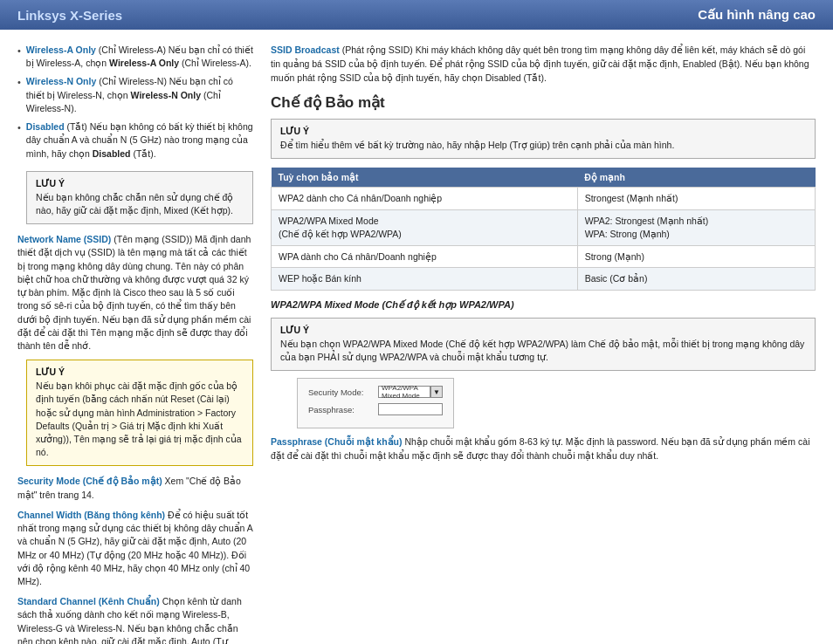  Describe the element at coordinates (61, 81) in the screenshot. I see `wireless-n-only-link: Wireless-N Only` at that location.